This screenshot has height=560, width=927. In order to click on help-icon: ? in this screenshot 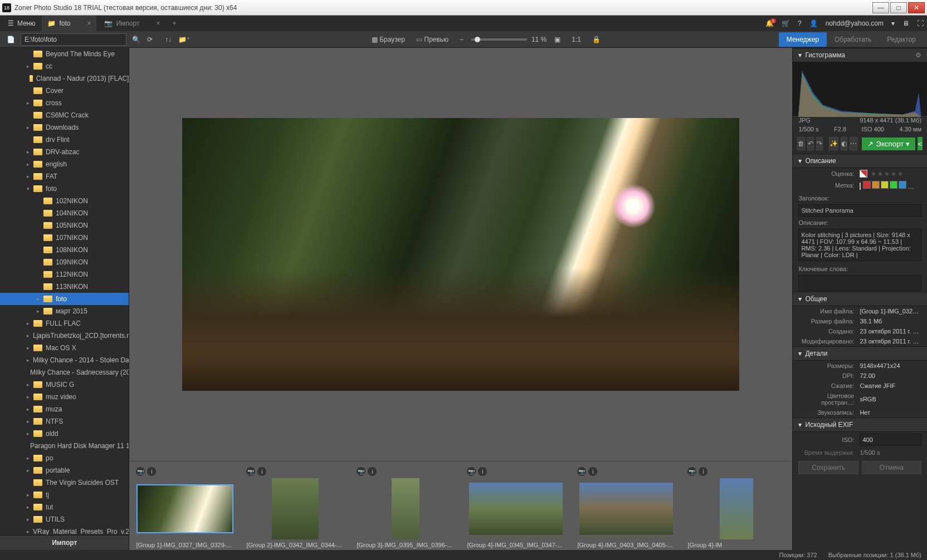, I will do `click(800, 23)`.